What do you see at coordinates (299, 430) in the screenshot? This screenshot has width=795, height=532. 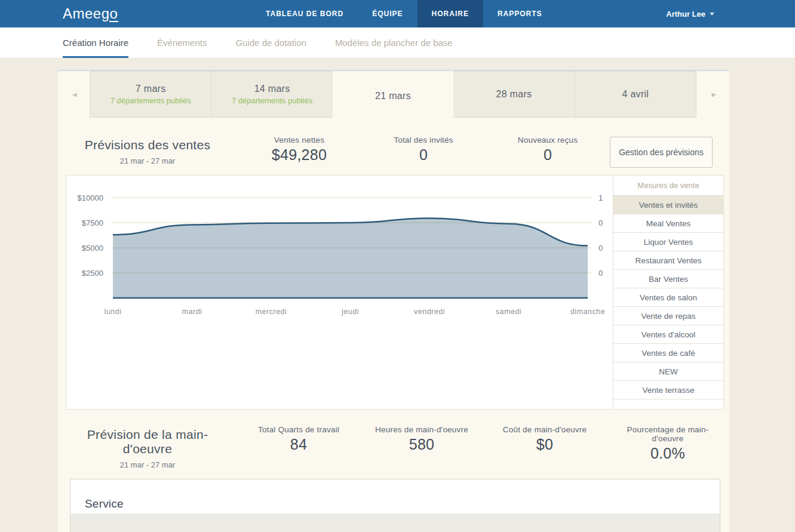 I see `stat-label: Total Quarts de travail` at bounding box center [299, 430].